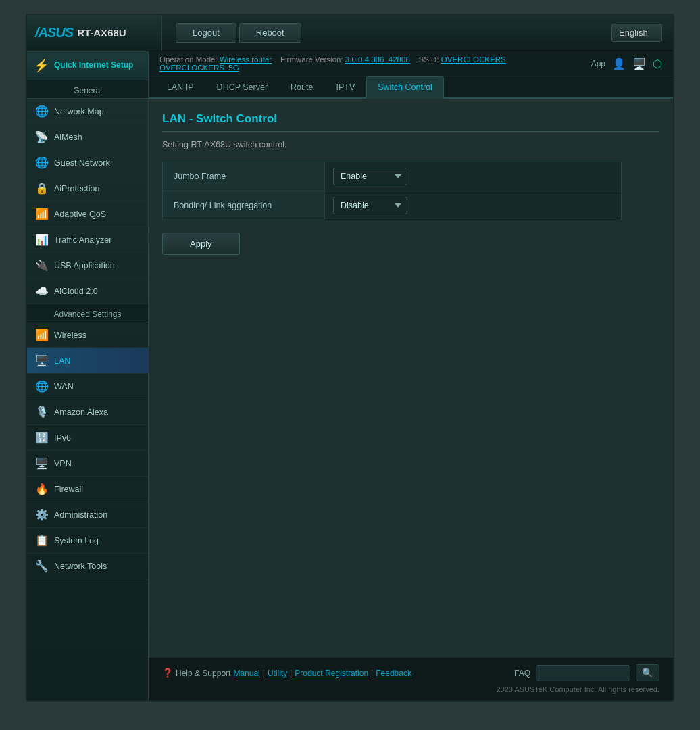  Describe the element at coordinates (80, 566) in the screenshot. I see `sidebar-label-network-tools: Network Tools` at that location.